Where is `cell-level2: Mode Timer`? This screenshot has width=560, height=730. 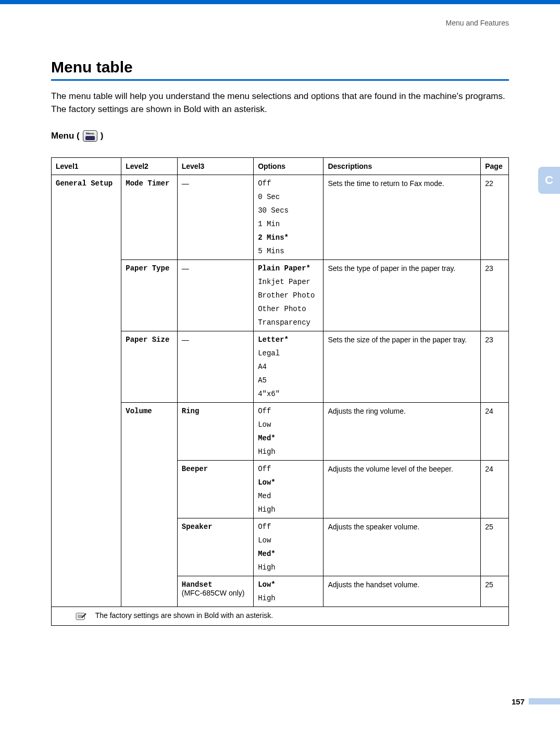 cell-level2: Mode Timer is located at coordinates (147, 183).